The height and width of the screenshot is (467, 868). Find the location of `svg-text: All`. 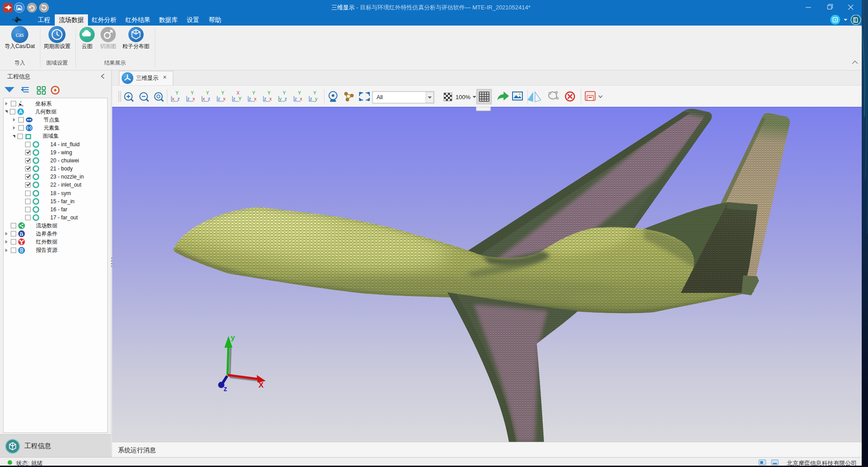

svg-text: All is located at coordinates (380, 97).